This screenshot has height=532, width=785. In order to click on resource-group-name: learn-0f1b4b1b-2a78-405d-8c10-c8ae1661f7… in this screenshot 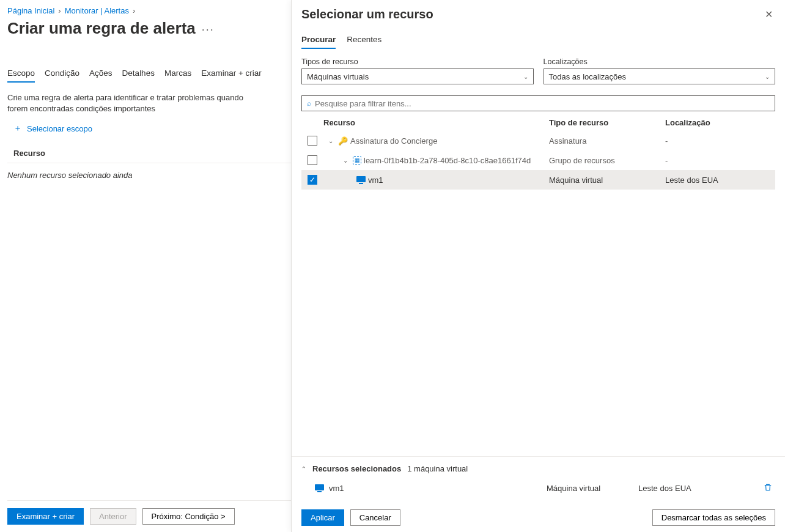, I will do `click(448, 160)`.